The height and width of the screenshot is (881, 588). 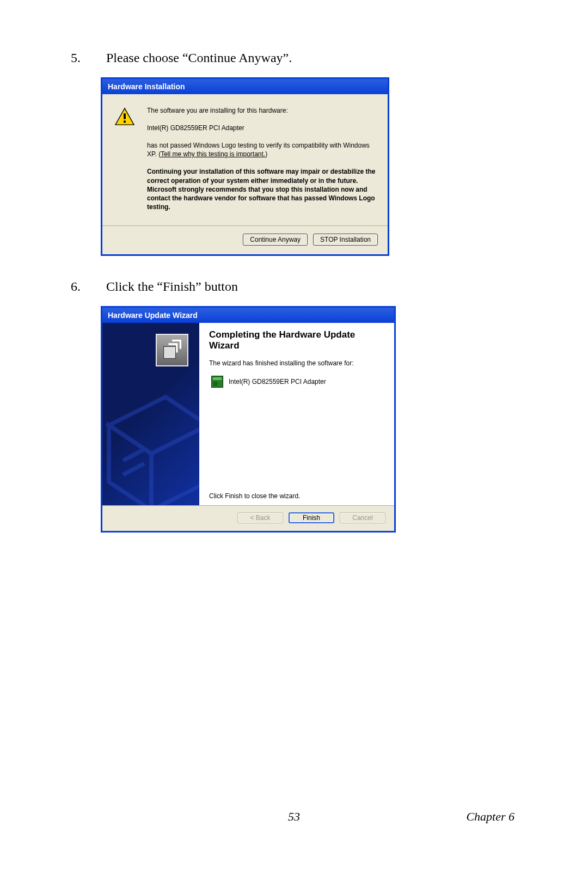 I want to click on page-footer: 53 Chapter 6, so click(x=294, y=817).